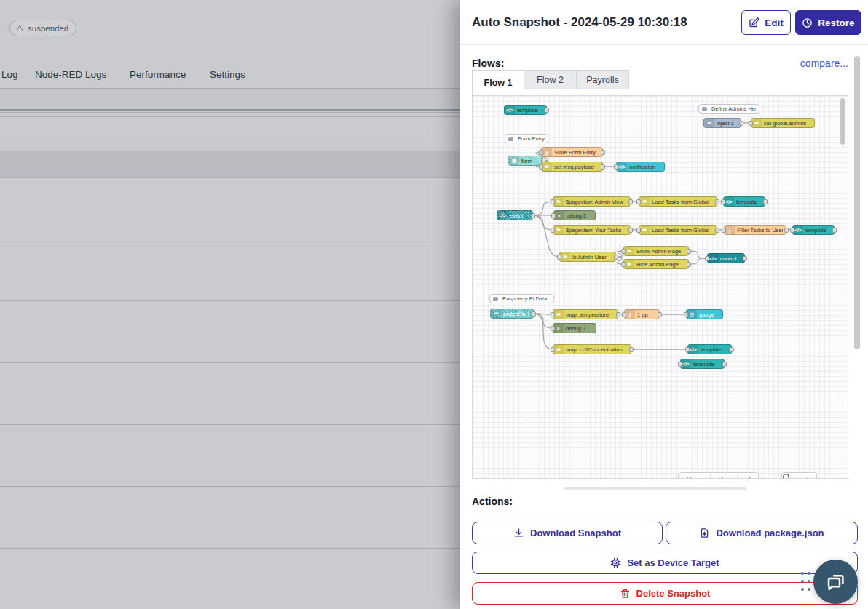 The width and height of the screenshot is (868, 609). What do you see at coordinates (567, 533) in the screenshot?
I see `download-snapshot-button: Download Snapshot` at bounding box center [567, 533].